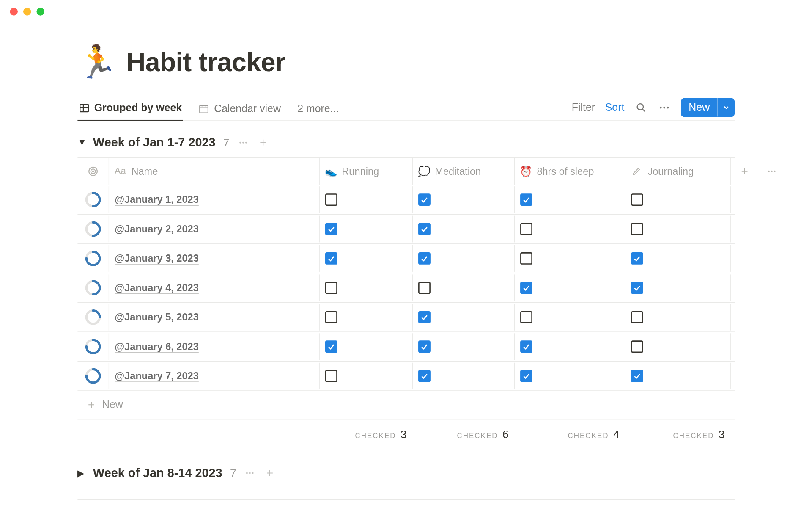 This screenshot has height=508, width=812. What do you see at coordinates (406, 229) in the screenshot?
I see `table-row: @January 2, 2023` at bounding box center [406, 229].